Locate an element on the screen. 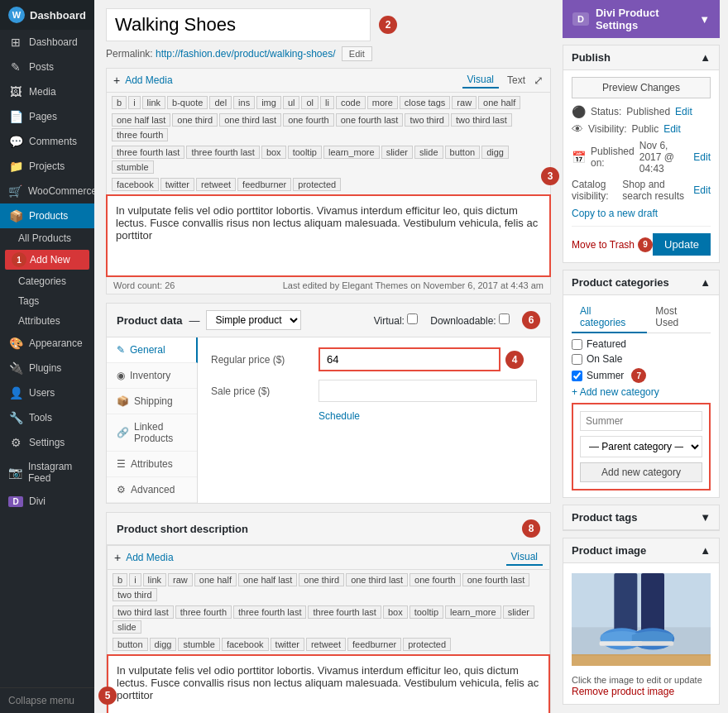 The width and height of the screenshot is (728, 713). remove-product-image-link: Remove product image is located at coordinates (623, 691).